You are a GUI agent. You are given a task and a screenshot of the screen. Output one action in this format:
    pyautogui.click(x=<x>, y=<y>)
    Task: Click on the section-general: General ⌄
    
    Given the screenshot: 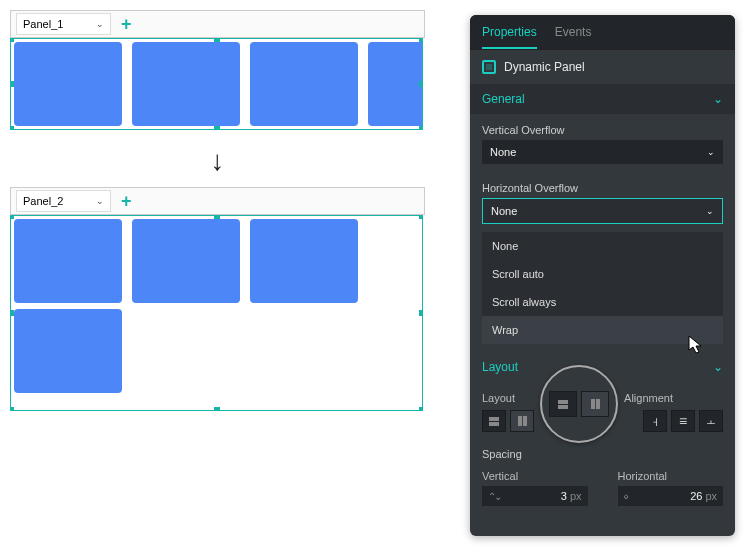 What is the action you would take?
    pyautogui.click(x=602, y=99)
    